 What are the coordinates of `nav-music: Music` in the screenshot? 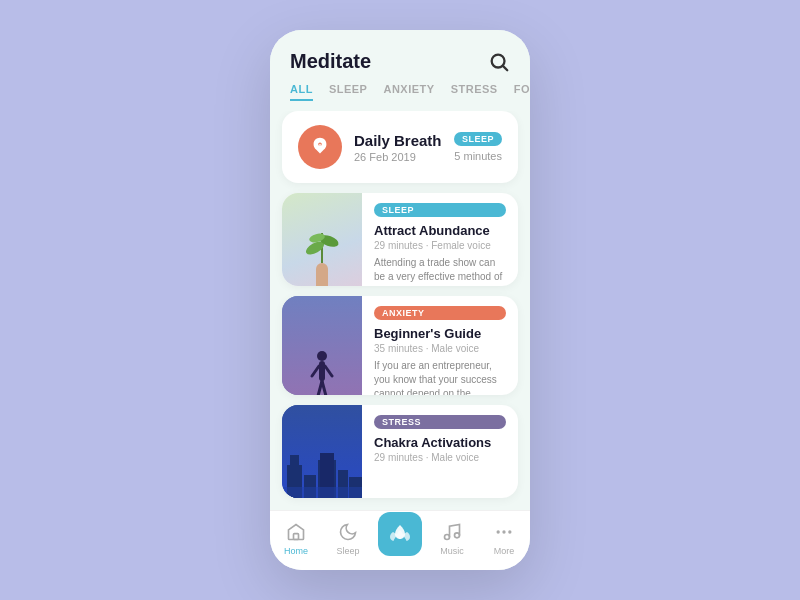 It's located at (452, 538).